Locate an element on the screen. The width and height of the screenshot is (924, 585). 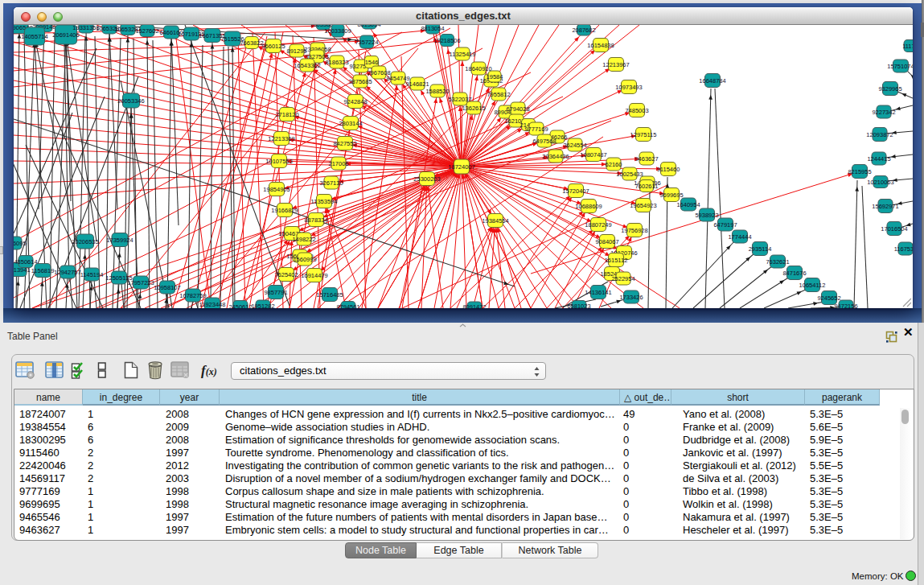
svg-text: 11353594 is located at coordinates (325, 201).